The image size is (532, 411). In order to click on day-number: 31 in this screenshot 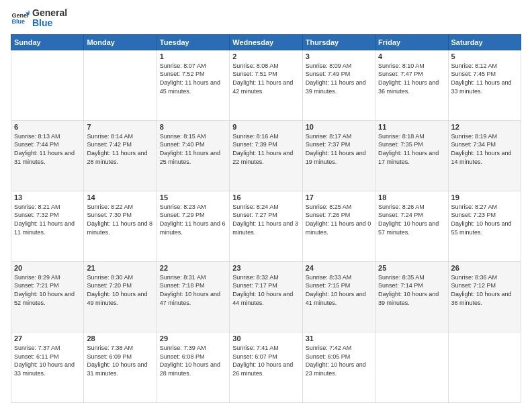, I will do `click(339, 338)`.